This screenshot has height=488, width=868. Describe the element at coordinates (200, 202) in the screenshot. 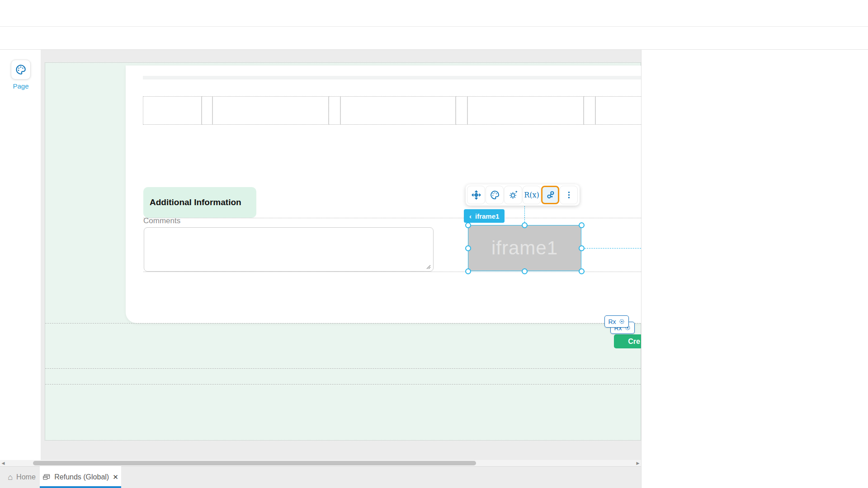

I see `section-header: Additional Information` at that location.